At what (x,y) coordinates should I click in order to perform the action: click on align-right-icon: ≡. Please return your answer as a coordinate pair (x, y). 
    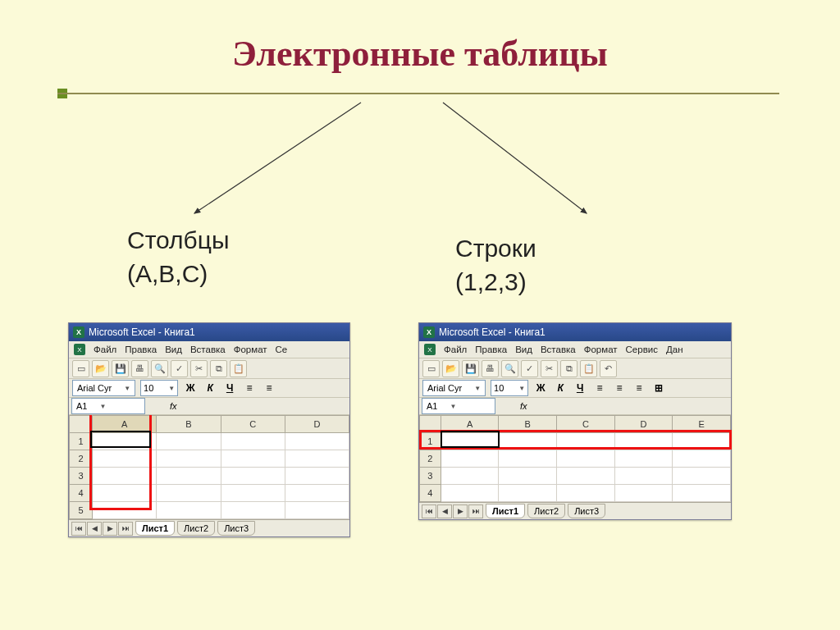
    Looking at the image, I should click on (639, 388).